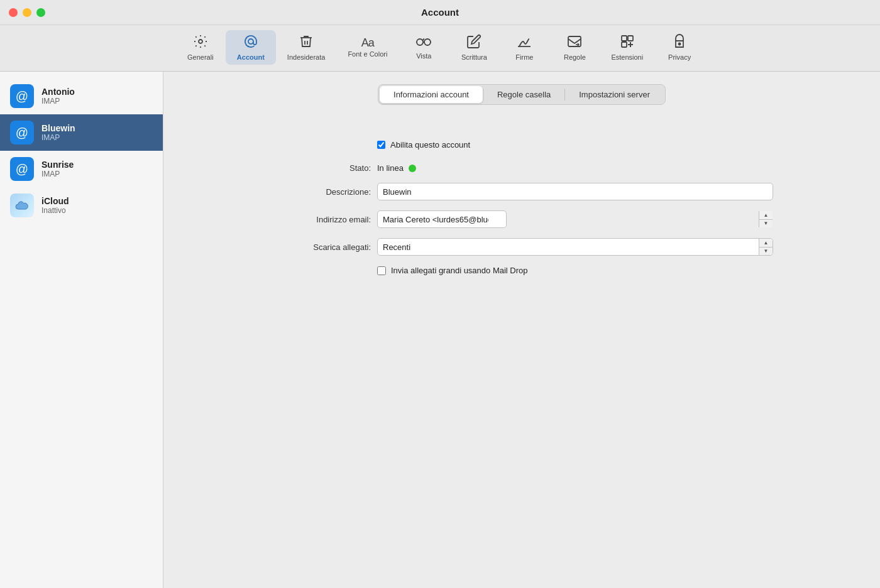 This screenshot has height=588, width=880. I want to click on toolbar-vista-label: Vista, so click(424, 56).